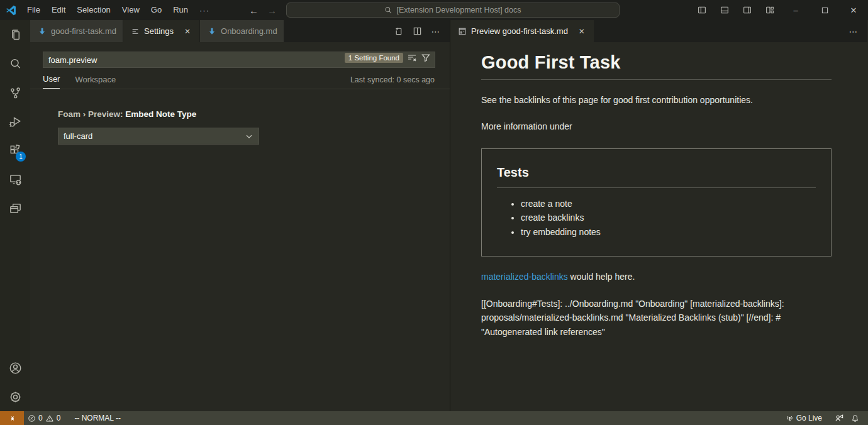  Describe the element at coordinates (159, 31) in the screenshot. I see `tab-label: Settings` at that location.